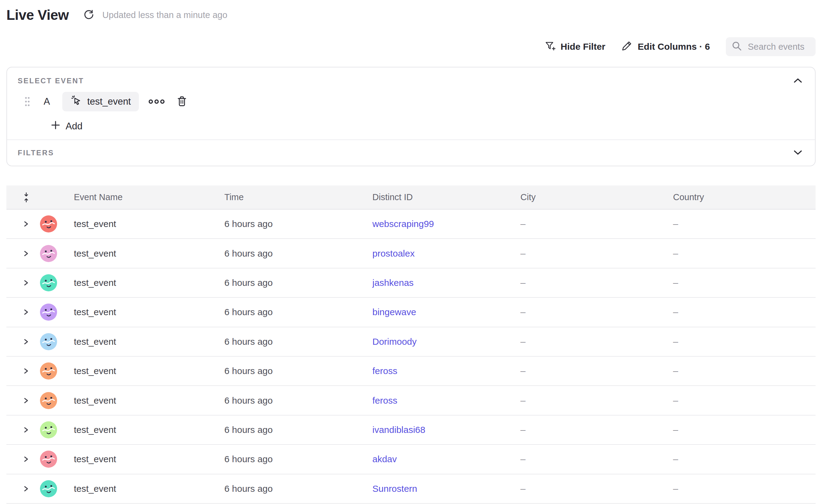  Describe the element at coordinates (393, 283) in the screenshot. I see `distinct-id-link: jashkenas` at that location.